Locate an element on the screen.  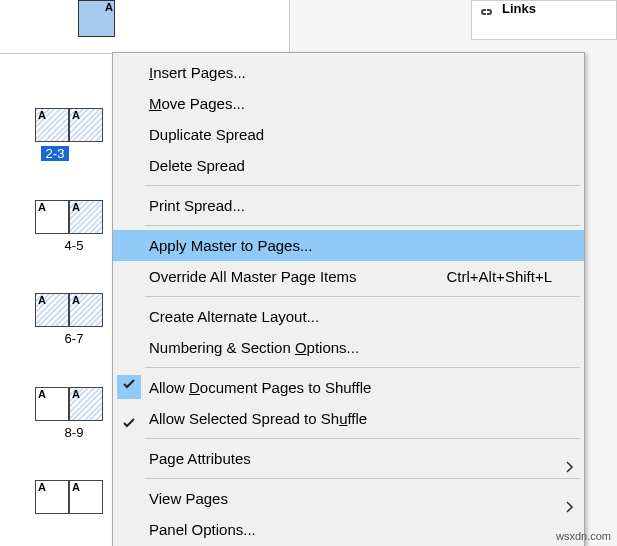
menu-label: Apply Master to Pages... is located at coordinates (230, 246).